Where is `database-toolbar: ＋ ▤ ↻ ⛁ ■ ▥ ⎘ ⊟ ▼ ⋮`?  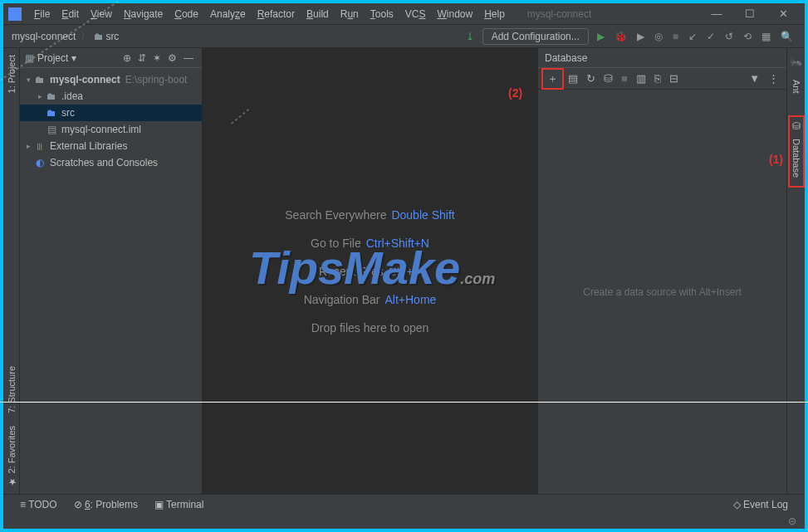 database-toolbar: ＋ ▤ ↻ ⛁ ■ ▥ ⎘ ⊟ ▼ ⋮ is located at coordinates (663, 79).